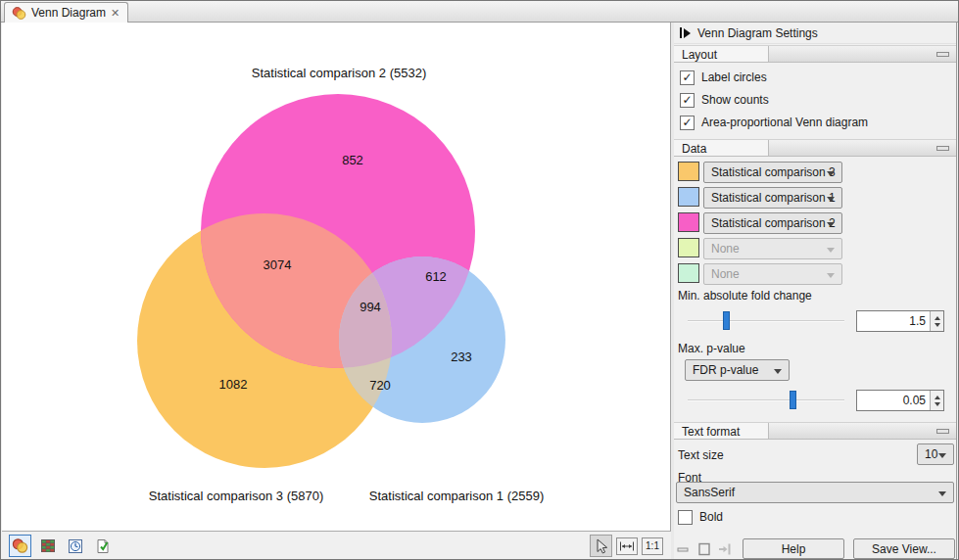  Describe the element at coordinates (735, 77) in the screenshot. I see `label-circles-label: Label circles` at that location.